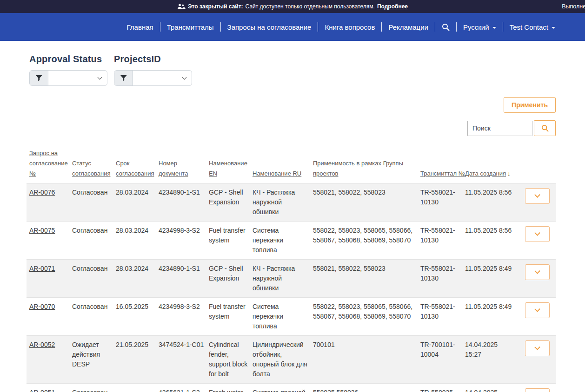 Image resolution: width=585 pixels, height=392 pixels. What do you see at coordinates (350, 27) in the screenshot?
I see `nav-item-question-book: Книга вопросов` at bounding box center [350, 27].